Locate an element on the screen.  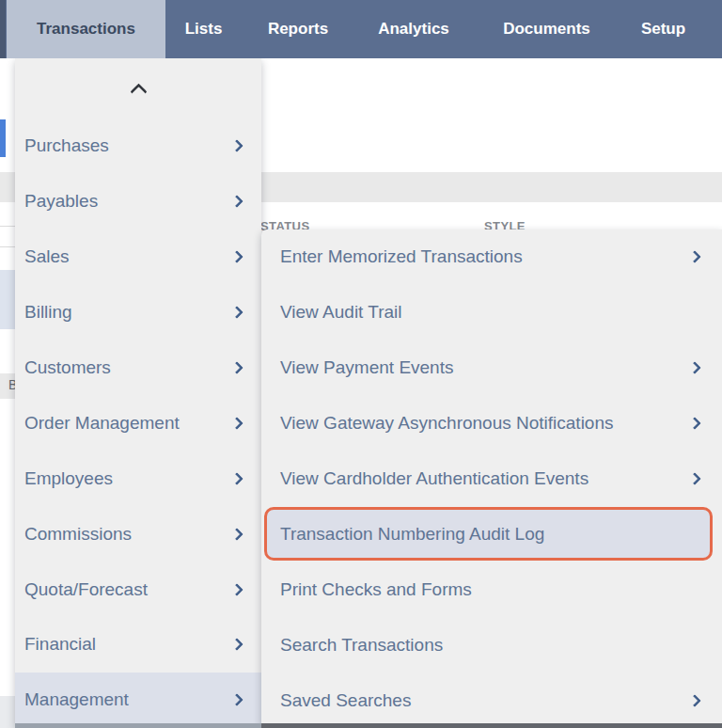
menu-item-commissions: Commissions is located at coordinates (138, 534).